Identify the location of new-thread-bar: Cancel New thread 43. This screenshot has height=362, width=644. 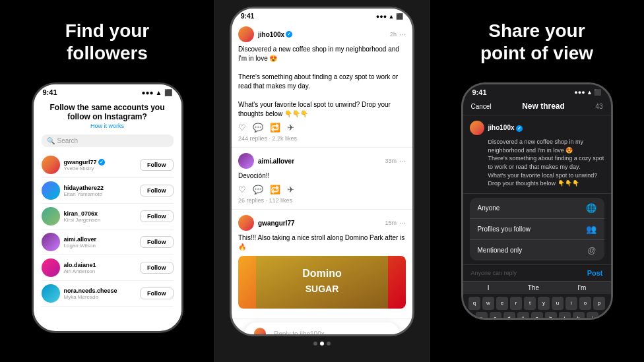
(537, 107).